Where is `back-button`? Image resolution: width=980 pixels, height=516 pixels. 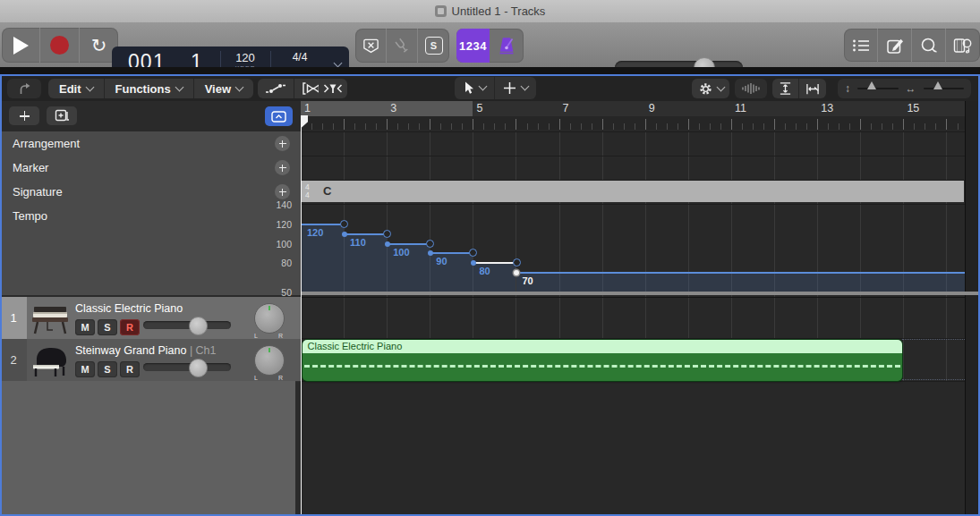
back-button is located at coordinates (24, 89).